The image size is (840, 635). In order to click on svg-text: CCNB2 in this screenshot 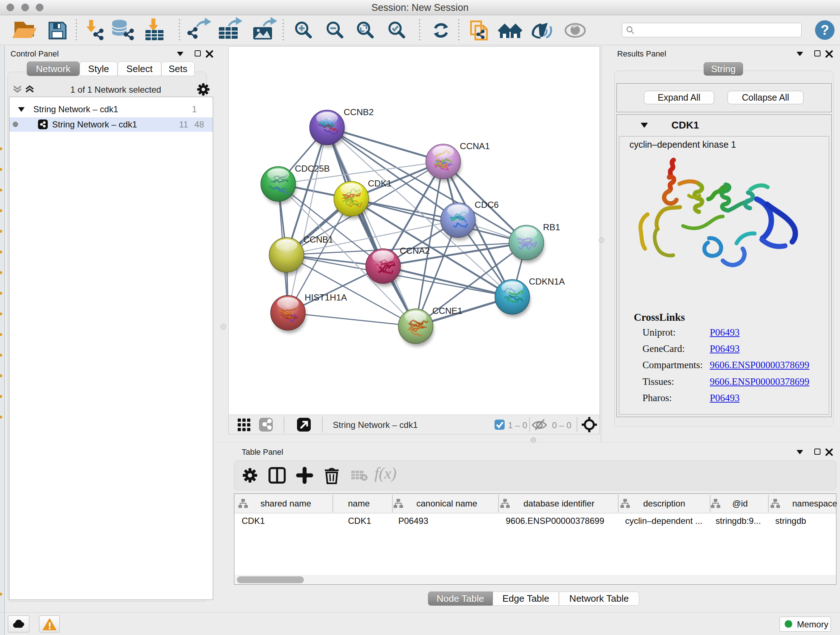, I will do `click(358, 112)`.